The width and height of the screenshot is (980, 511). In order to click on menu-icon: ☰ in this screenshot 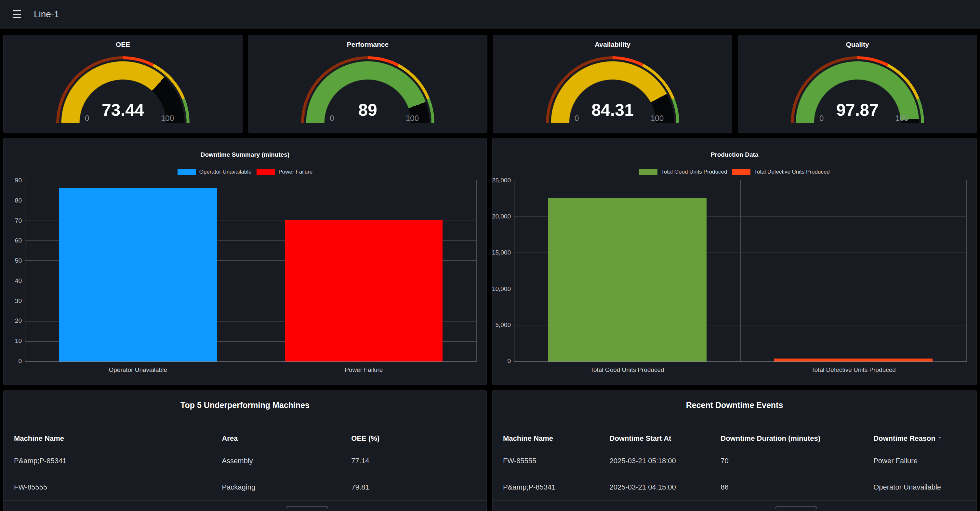, I will do `click(17, 14)`.